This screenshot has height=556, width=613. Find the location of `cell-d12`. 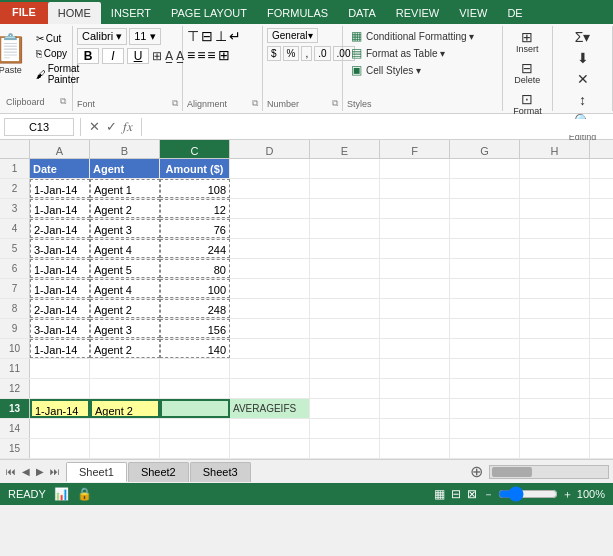

cell-d12 is located at coordinates (270, 388).